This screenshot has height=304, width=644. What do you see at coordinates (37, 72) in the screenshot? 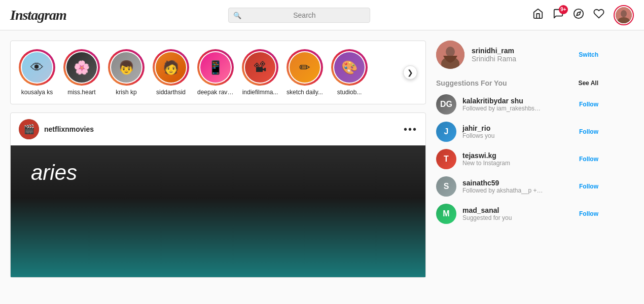
I see `story-item: 👁 kousalya ks` at bounding box center [37, 72].